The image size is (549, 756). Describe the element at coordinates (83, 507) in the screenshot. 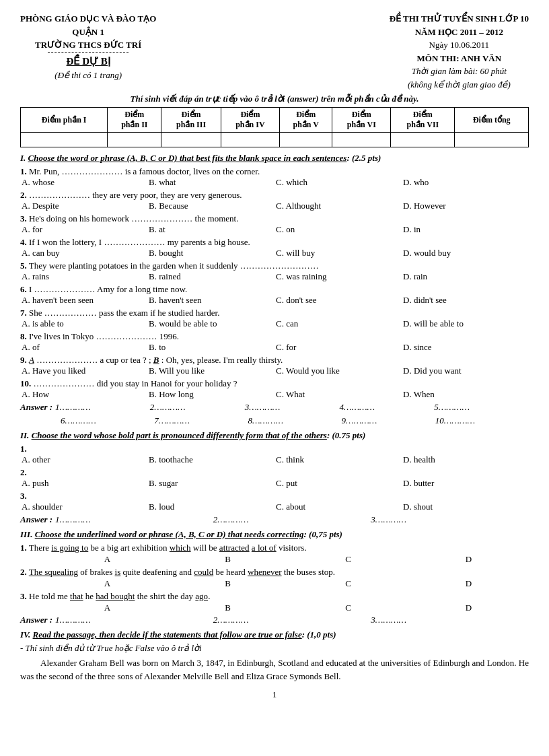

I see `s2-q3-opt-a: A. shoulder` at that location.